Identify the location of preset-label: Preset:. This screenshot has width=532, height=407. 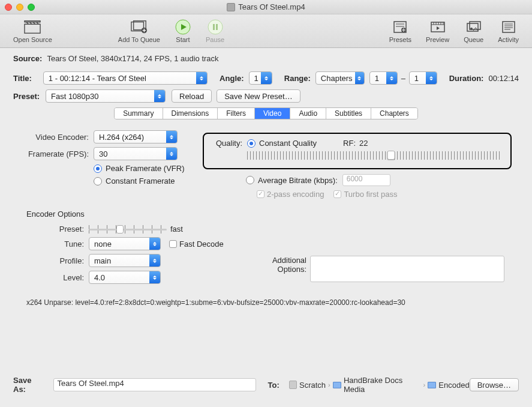
(27, 96).